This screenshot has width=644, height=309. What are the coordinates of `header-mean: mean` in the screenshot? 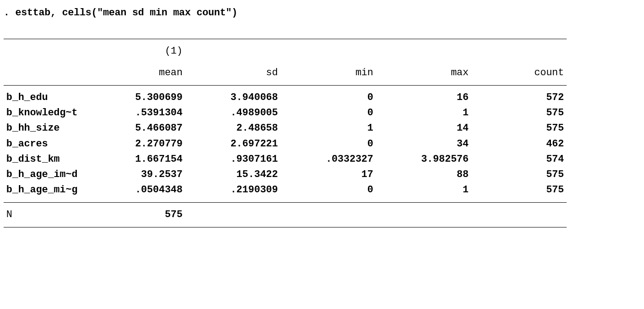 It's located at (138, 76).